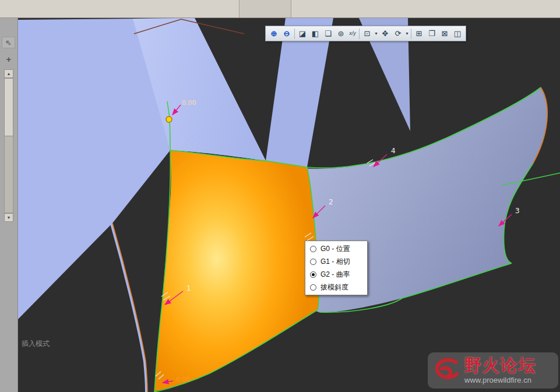  What do you see at coordinates (189, 103) in the screenshot?
I see `dimension-top: 0.00` at bounding box center [189, 103].